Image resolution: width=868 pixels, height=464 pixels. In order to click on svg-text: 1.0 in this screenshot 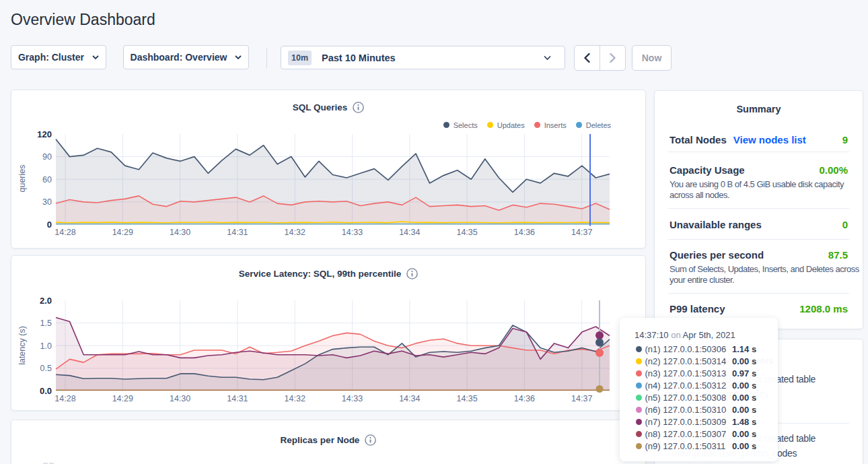, I will do `click(46, 346)`.